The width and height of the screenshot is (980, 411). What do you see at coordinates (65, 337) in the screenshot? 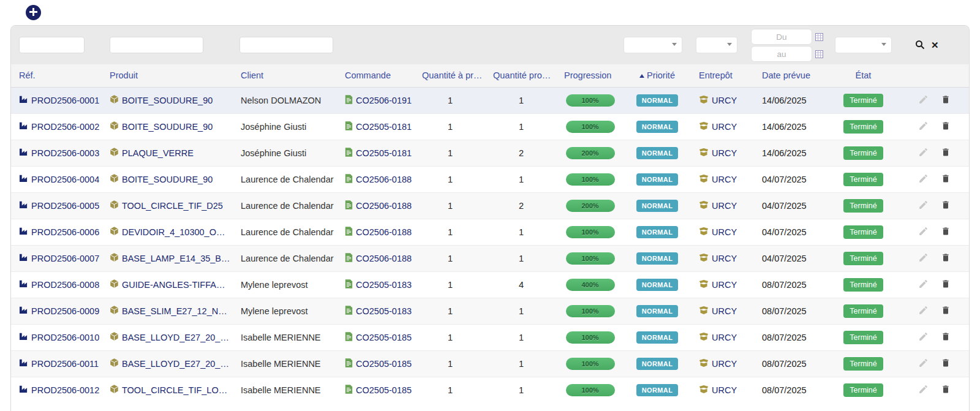
I see `production-order-link: PROD2506-0010` at bounding box center [65, 337].